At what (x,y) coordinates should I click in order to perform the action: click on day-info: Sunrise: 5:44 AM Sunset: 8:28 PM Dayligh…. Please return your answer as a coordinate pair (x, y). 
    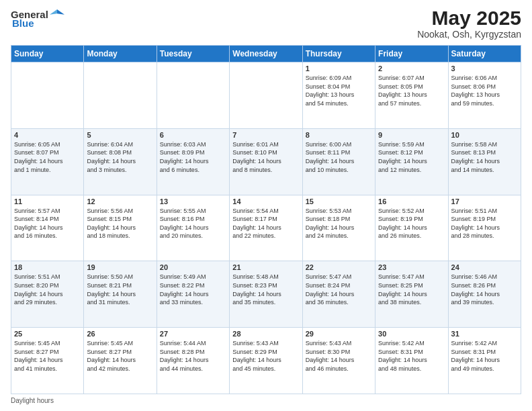
    Looking at the image, I should click on (193, 356).